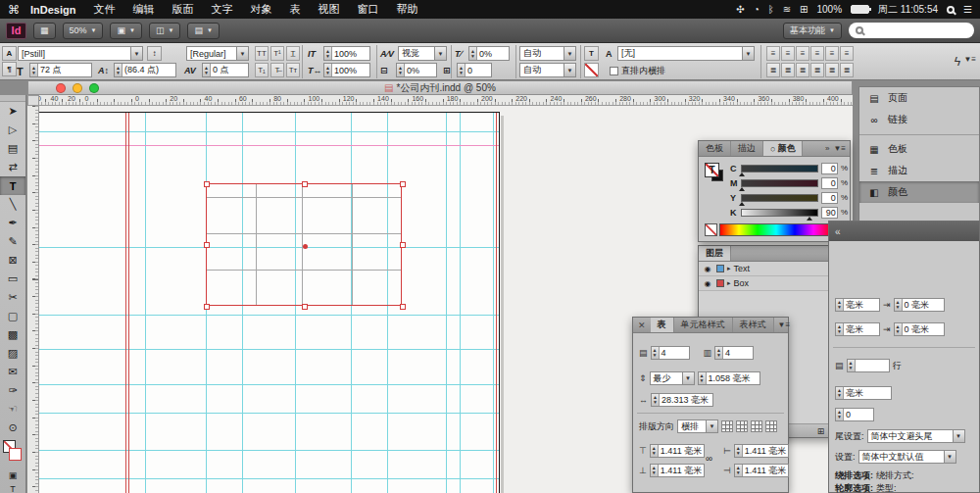 The width and height of the screenshot is (980, 493). What do you see at coordinates (829, 198) in the screenshot?
I see `slider-value-Y: 0` at bounding box center [829, 198].